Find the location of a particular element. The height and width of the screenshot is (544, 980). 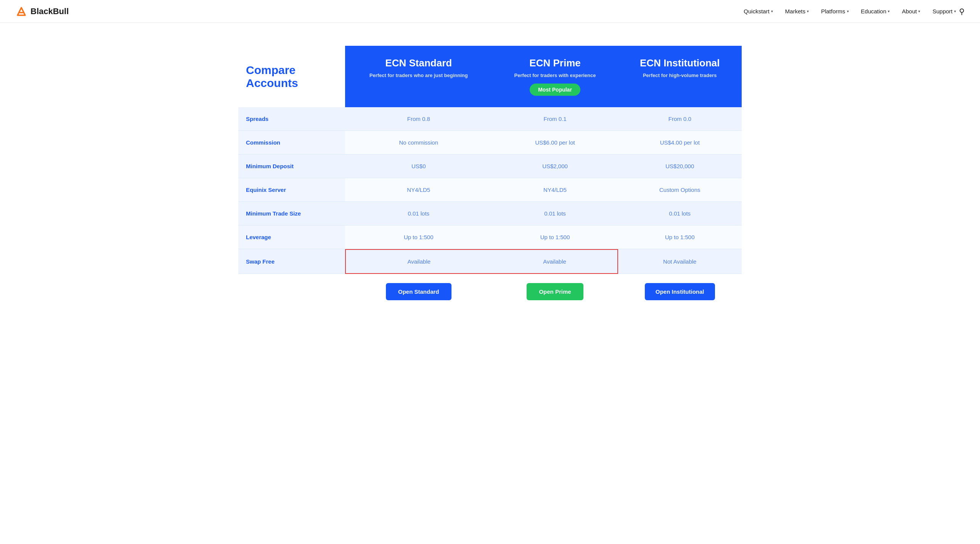

min-deposit-standard: US$0 is located at coordinates (419, 166).